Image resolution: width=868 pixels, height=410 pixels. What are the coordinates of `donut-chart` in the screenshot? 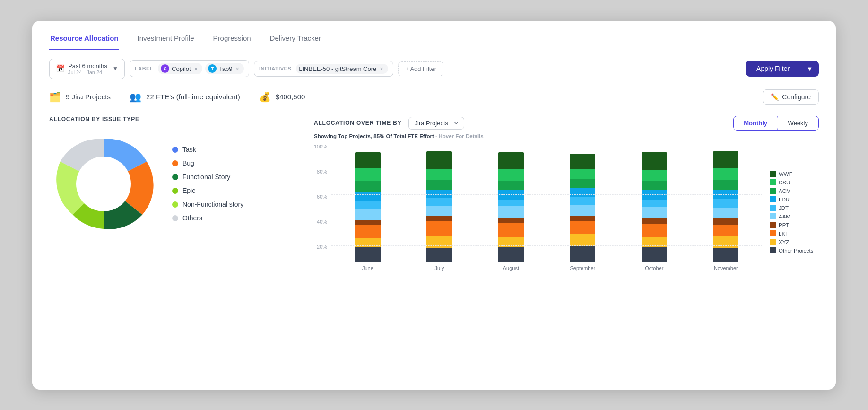 It's located at (104, 184).